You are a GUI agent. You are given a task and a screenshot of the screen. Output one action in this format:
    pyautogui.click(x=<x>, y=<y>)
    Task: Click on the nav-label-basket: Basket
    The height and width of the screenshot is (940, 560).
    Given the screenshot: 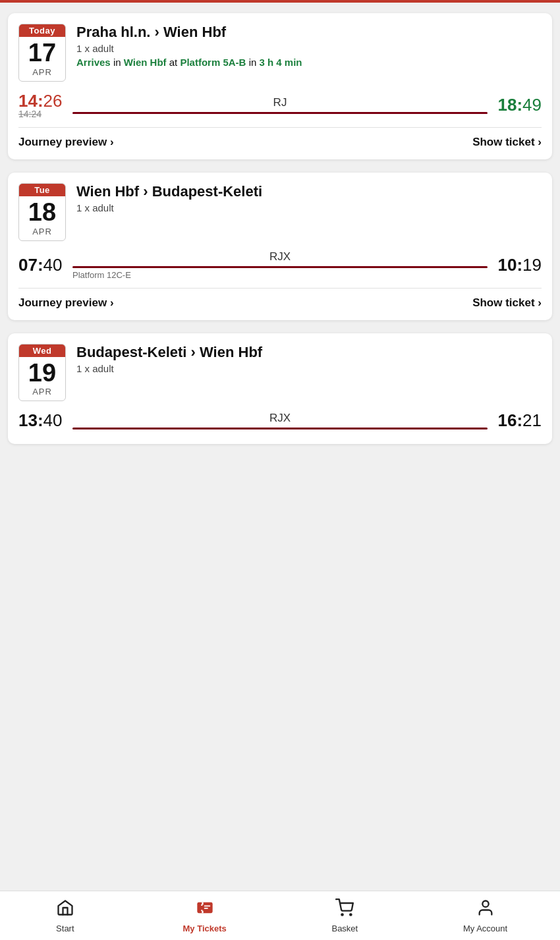 What is the action you would take?
    pyautogui.click(x=345, y=929)
    